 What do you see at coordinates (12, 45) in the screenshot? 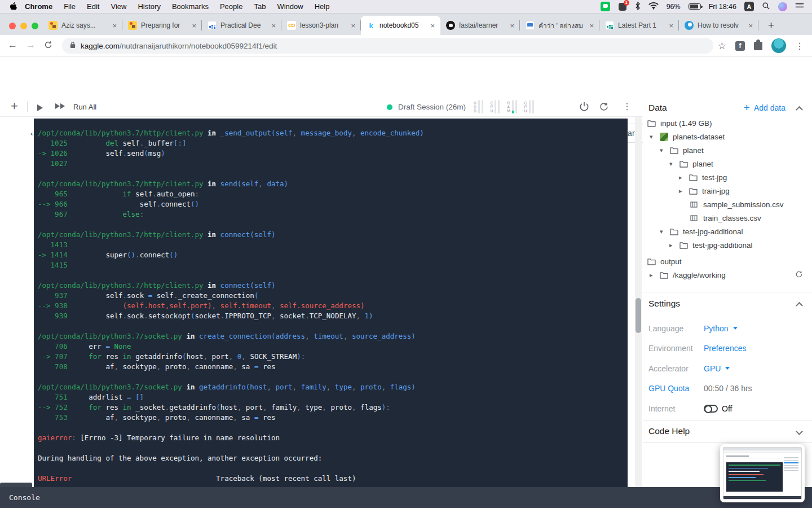
I see `back-button: ←` at bounding box center [12, 45].